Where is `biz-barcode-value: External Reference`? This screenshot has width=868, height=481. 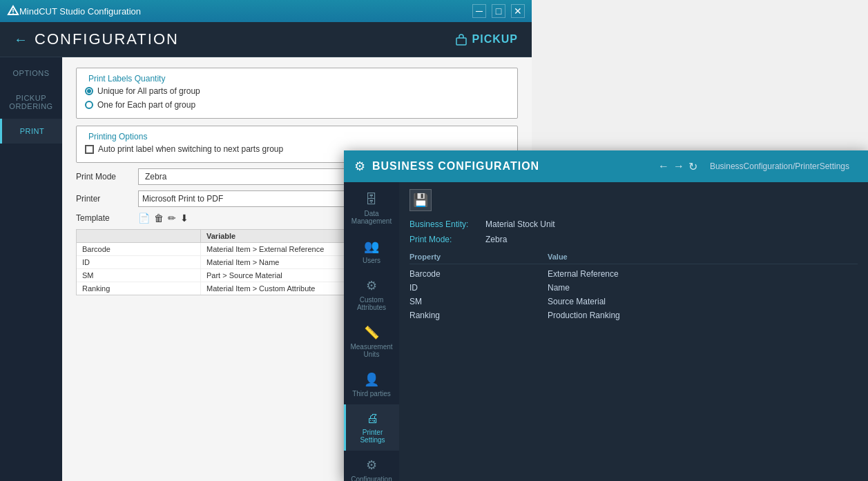 biz-barcode-value: External Reference is located at coordinates (703, 274).